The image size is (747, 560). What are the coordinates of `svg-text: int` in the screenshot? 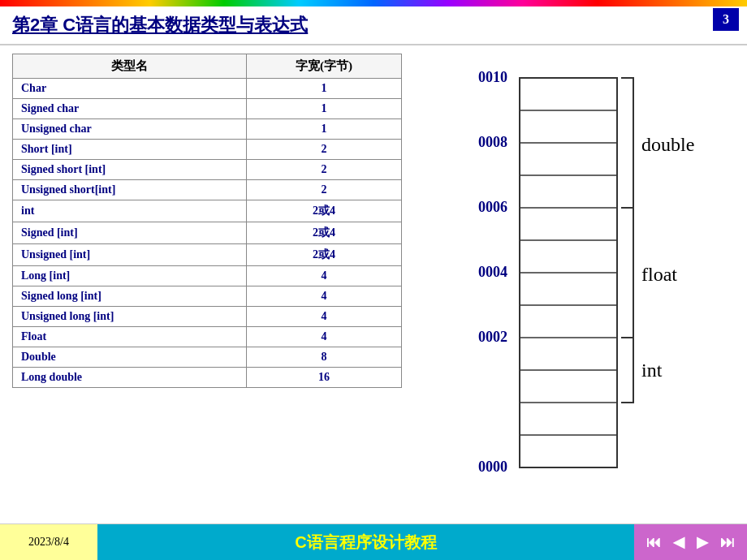 It's located at (652, 370).